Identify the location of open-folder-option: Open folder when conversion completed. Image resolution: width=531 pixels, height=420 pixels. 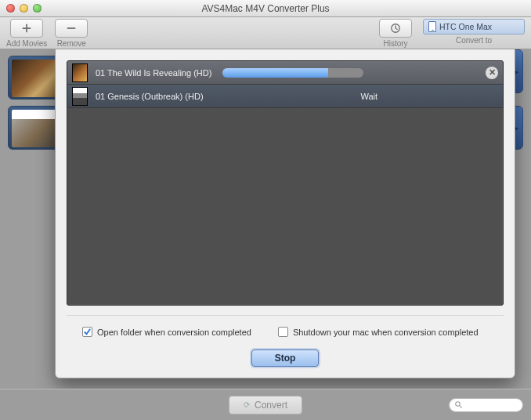
(167, 332).